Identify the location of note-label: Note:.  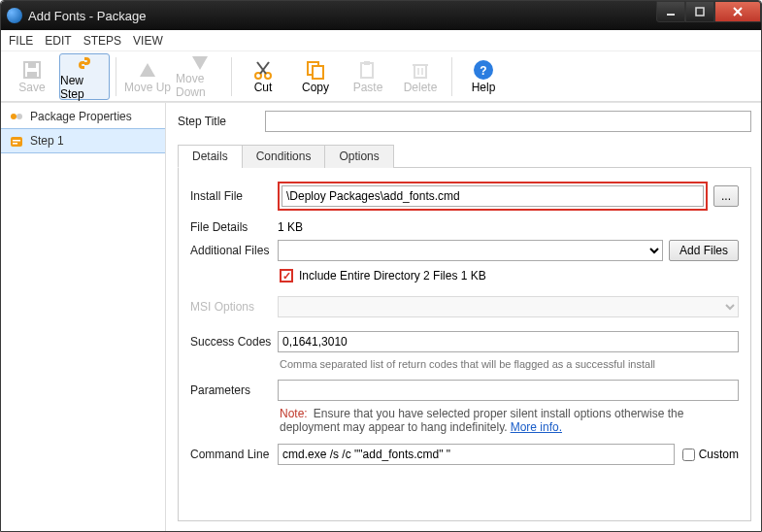
(293, 414).